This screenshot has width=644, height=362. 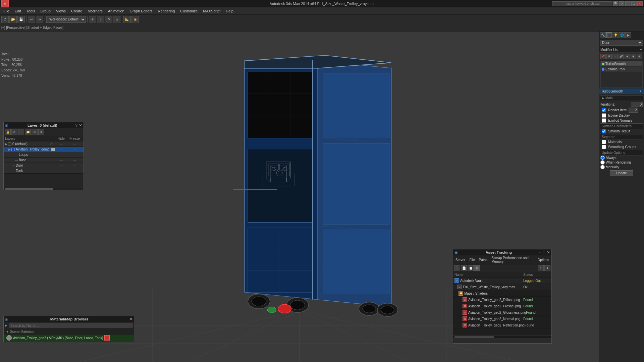 I want to click on asset-row-vault: V Autodesk Vault Logged Out ..., so click(x=502, y=281).